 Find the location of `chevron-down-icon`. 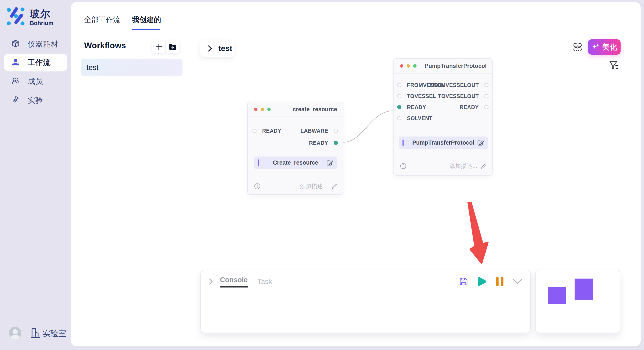

chevron-down-icon is located at coordinates (518, 282).